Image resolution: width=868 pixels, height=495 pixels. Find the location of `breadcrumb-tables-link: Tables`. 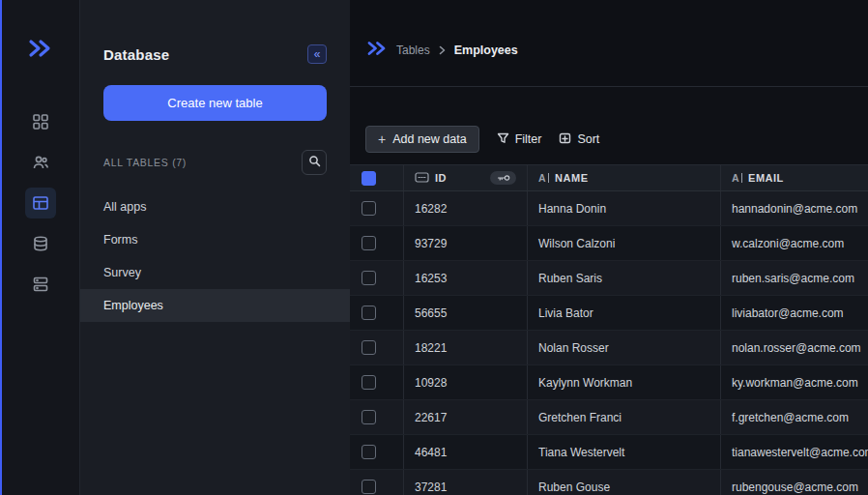

breadcrumb-tables-link: Tables is located at coordinates (414, 50).